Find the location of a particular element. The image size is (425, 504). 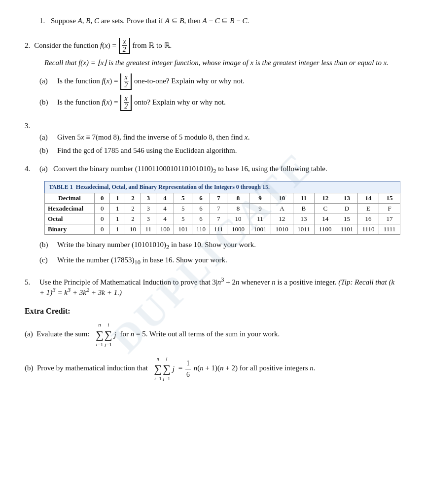

problem-4b-text: Write the binary number (10101010)2 in b… is located at coordinates (229, 246).